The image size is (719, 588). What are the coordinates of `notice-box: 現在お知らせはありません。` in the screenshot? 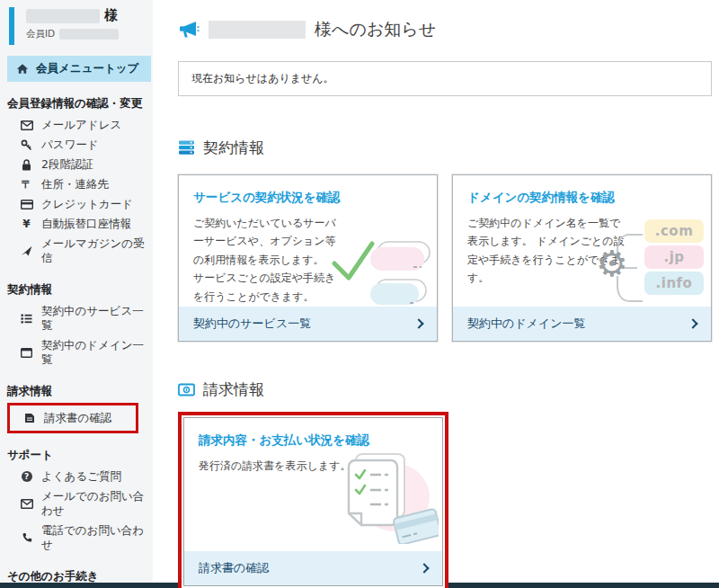 It's located at (445, 79).